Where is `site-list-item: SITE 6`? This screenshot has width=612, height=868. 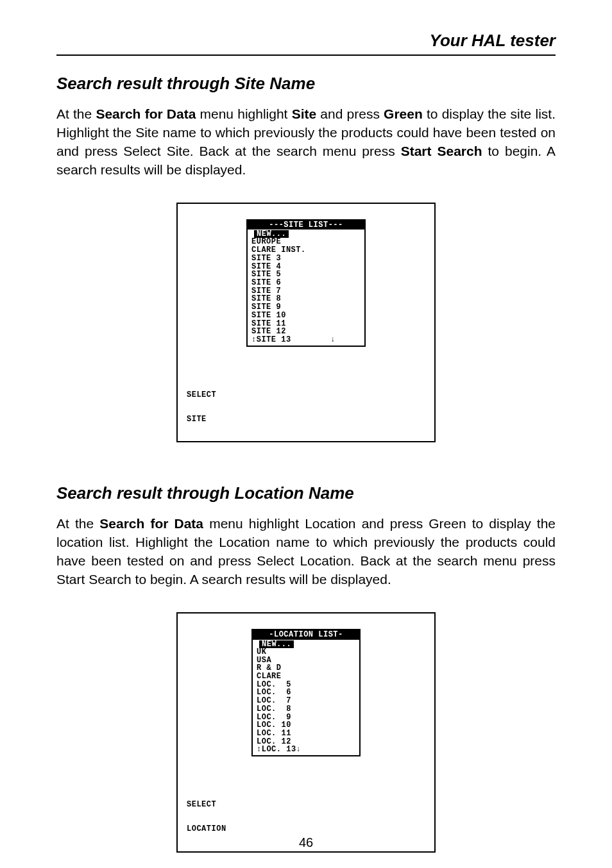 site-list-item: SITE 6 is located at coordinates (306, 283).